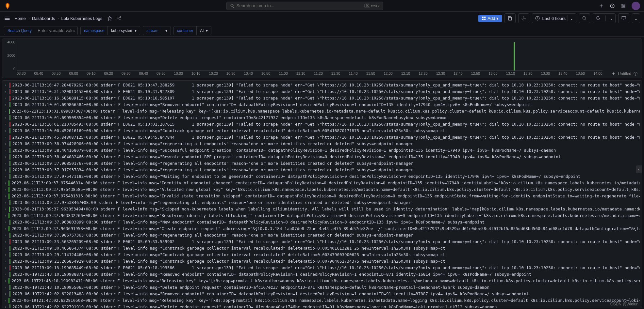 Image resolution: width=644 pixels, height=309 pixels. Describe the element at coordinates (322, 98) in the screenshot. I see `log-row: ›2023-06-21T13:10:16.585889115+08:00 std…` at that location.